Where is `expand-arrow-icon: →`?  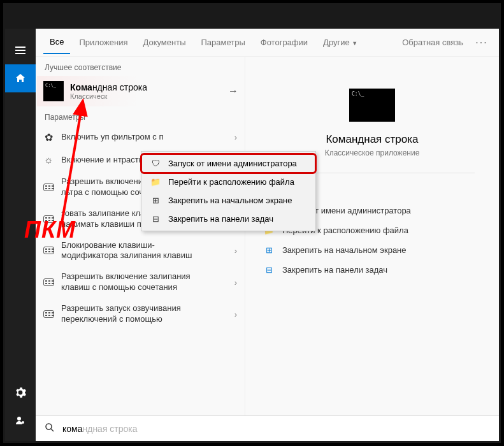 expand-arrow-icon: → is located at coordinates (233, 91).